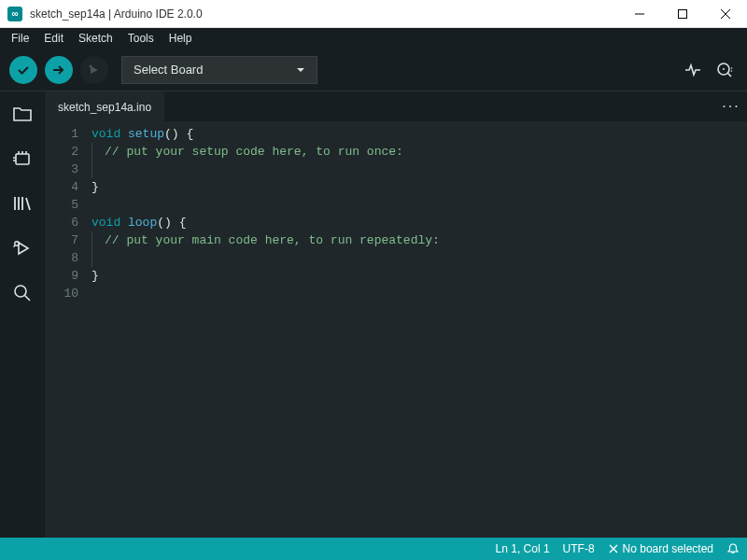 The image size is (747, 560). I want to click on close-x-icon, so click(613, 549).